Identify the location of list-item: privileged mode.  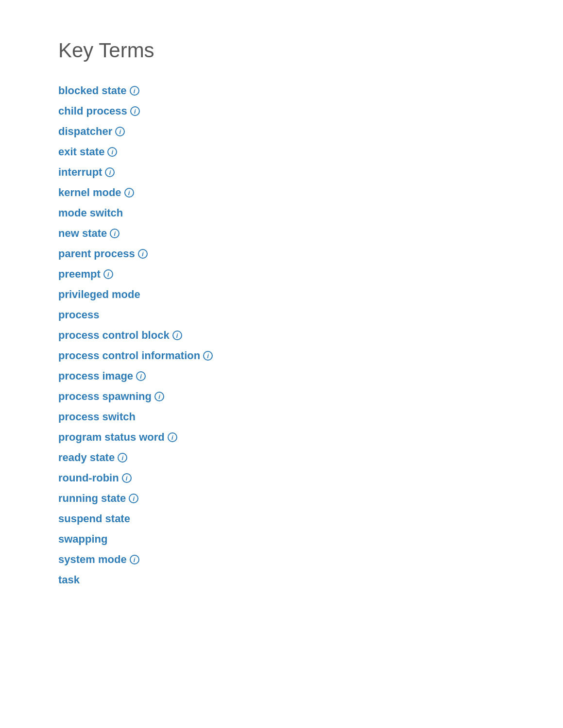
(282, 295).